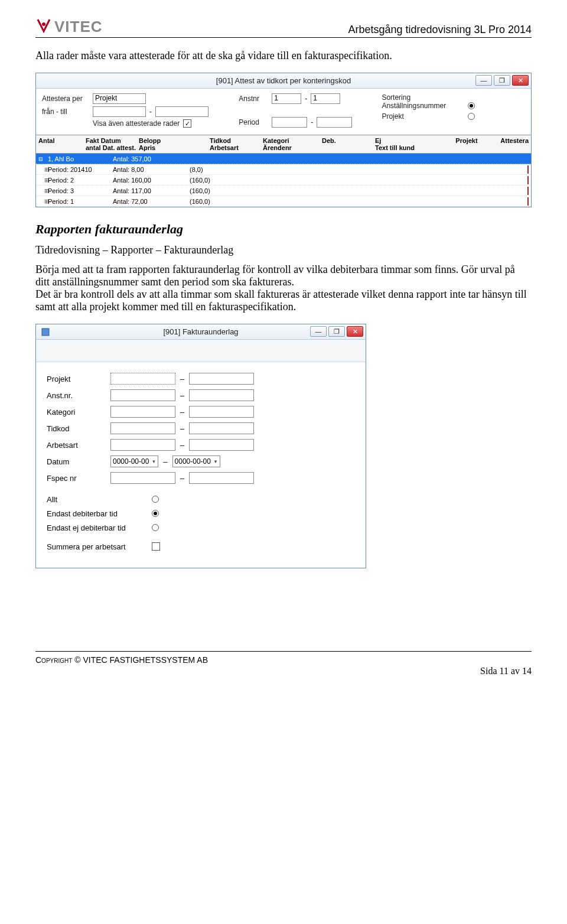 This screenshot has height=924, width=567. What do you see at coordinates (151, 180) in the screenshot?
I see `row-antal: Antal: 160,00` at bounding box center [151, 180].